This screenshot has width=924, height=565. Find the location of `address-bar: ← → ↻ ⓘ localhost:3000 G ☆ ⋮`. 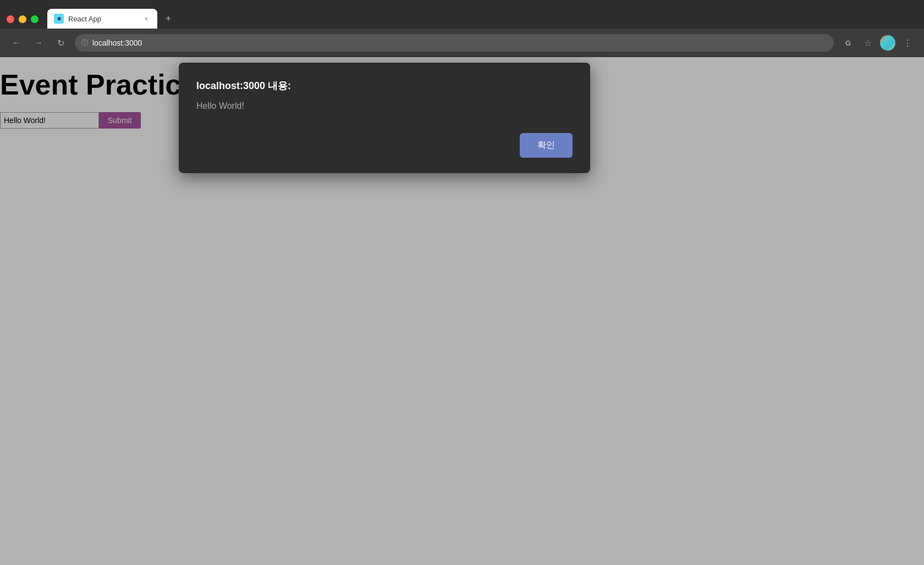

address-bar: ← → ↻ ⓘ localhost:3000 G ☆ ⋮ is located at coordinates (462, 43).